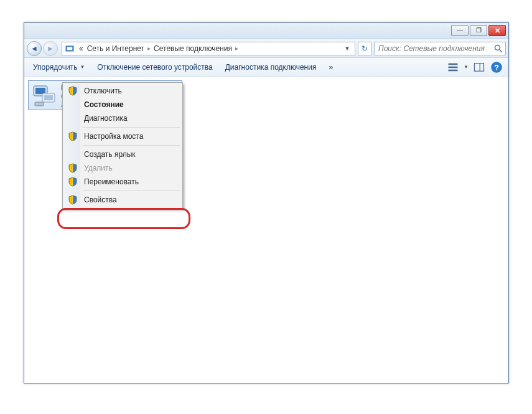 This screenshot has width=532, height=414. I want to click on menu-item-состояние: Состояние, so click(123, 105).